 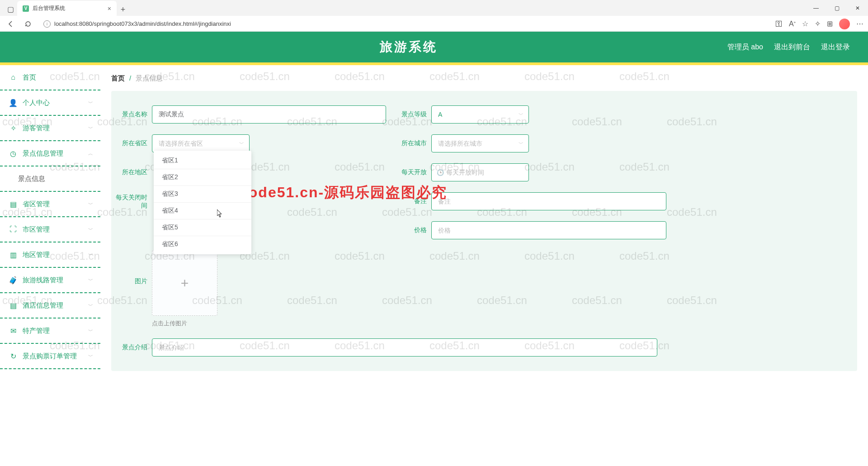 What do you see at coordinates (779, 24) in the screenshot?
I see `key-icon: ⚿` at bounding box center [779, 24].